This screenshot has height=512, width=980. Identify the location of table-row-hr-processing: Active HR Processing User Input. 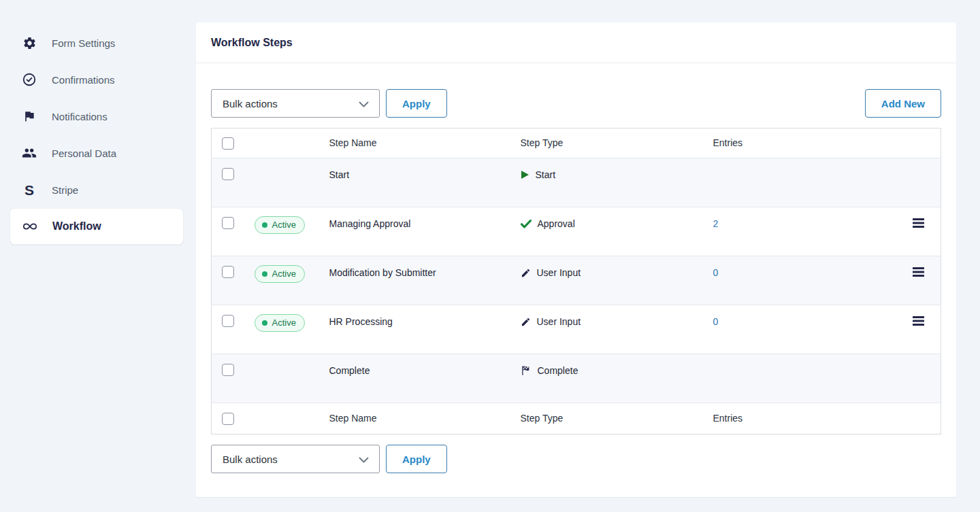
(576, 330).